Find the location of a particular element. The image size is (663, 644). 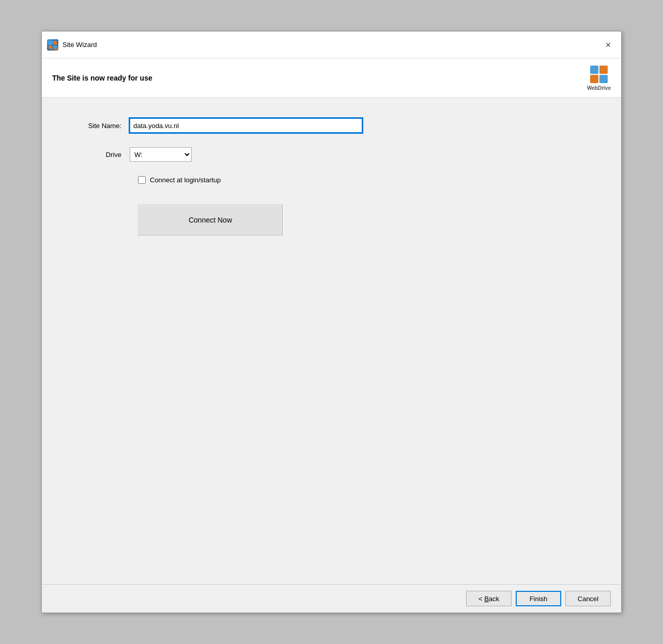

header-title: The Site is now ready for use is located at coordinates (102, 78).